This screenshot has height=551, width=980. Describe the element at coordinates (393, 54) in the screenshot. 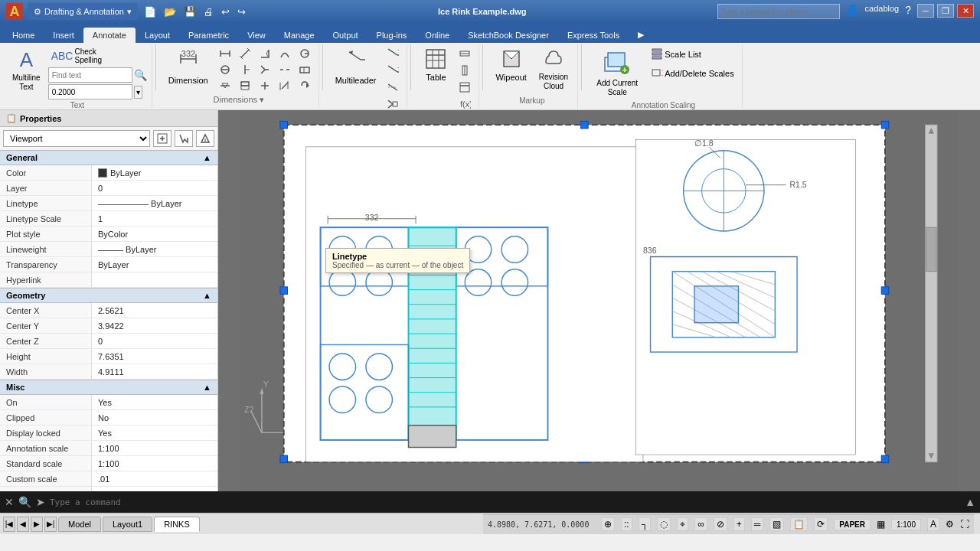

I see `leader-add-btn: +` at that location.